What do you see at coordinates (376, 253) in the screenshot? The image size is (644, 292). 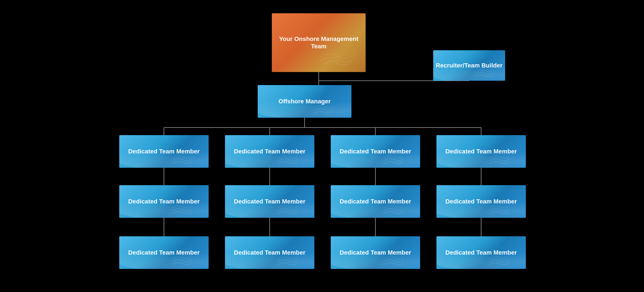 I see `col3-row3-node: Dedicated Team Member` at bounding box center [376, 253].